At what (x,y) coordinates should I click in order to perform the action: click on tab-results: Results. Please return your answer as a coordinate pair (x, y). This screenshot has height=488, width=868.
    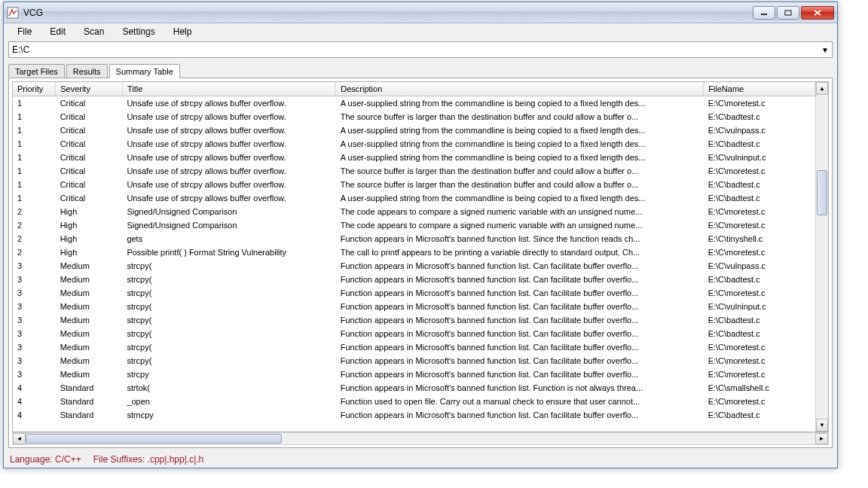
    Looking at the image, I should click on (87, 71).